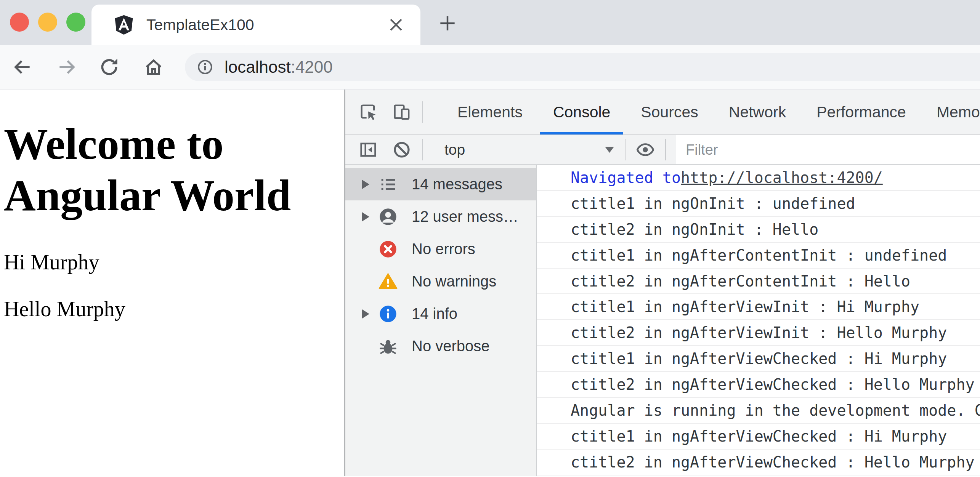 The image size is (980, 477). What do you see at coordinates (170, 309) in the screenshot?
I see `page-paragraph-2: Hello Murphy` at bounding box center [170, 309].